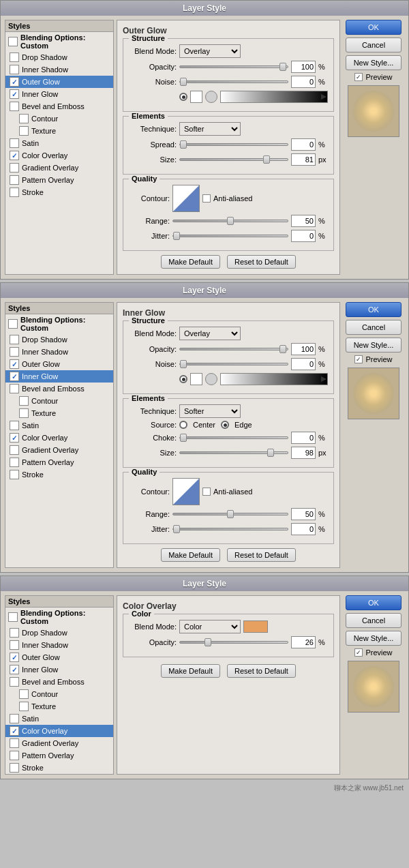  I want to click on check2-satin, so click(14, 425).